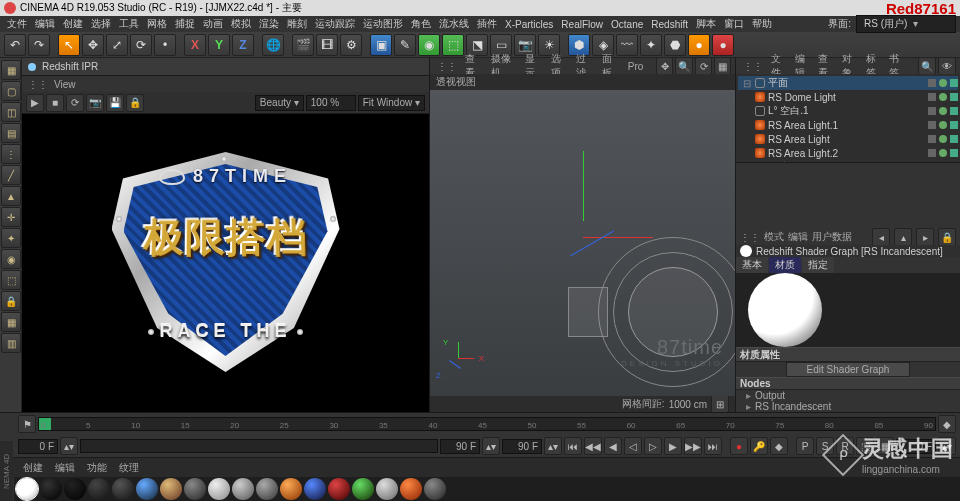  Describe the element at coordinates (720, 404) in the screenshot. I see `vp-footer-grid-icon: ⊞` at that location.